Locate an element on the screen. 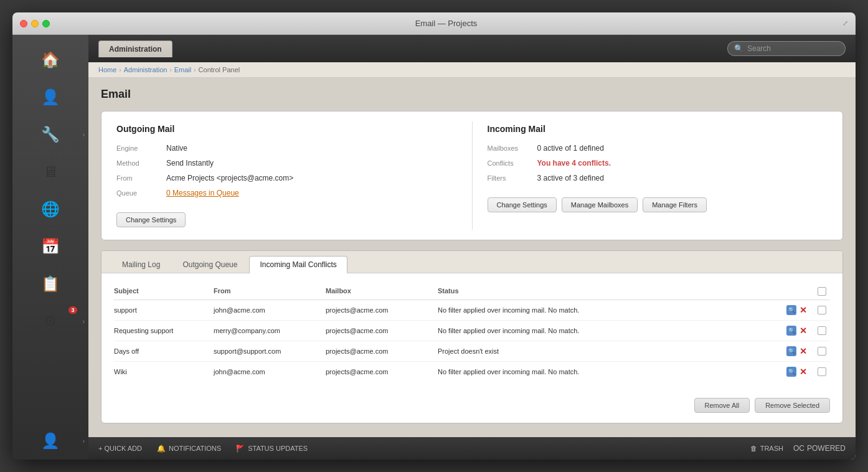 Image resolution: width=868 pixels, height=472 pixels. sidebar-item-notes: 📋 is located at coordinates (50, 284).